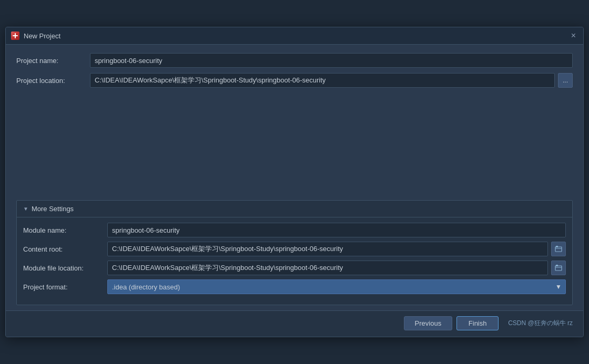  What do you see at coordinates (337, 249) in the screenshot?
I see `content-root-input-wrap` at bounding box center [337, 249].